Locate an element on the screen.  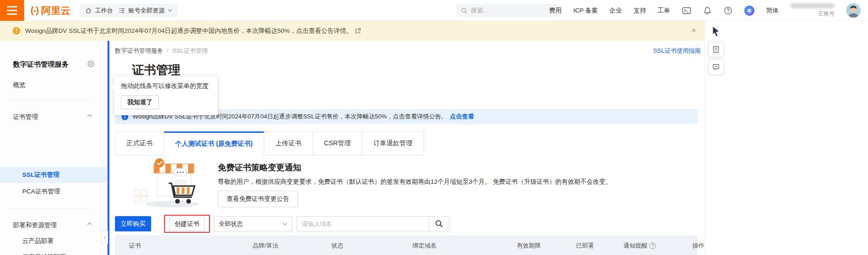
resource-list-icon is located at coordinates (122, 11).